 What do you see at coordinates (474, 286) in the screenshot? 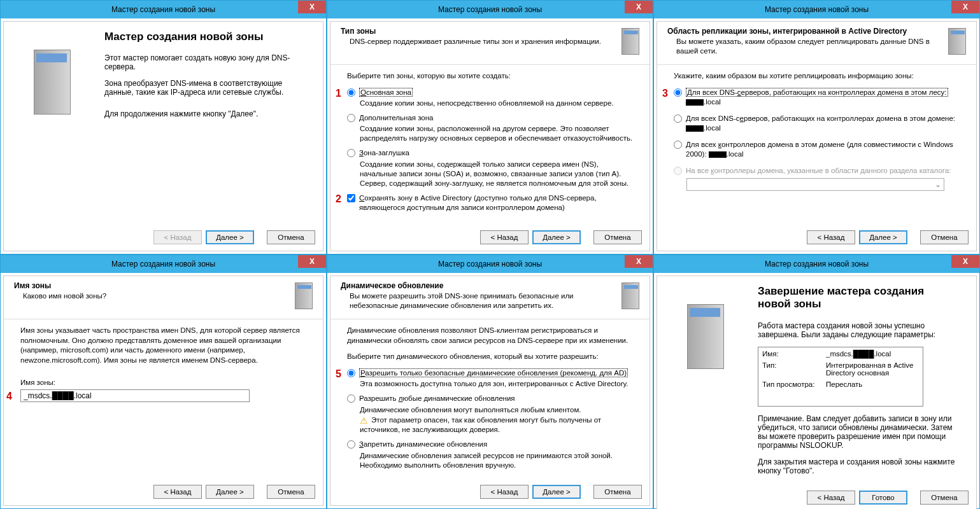
I see `page-title: Динамическое обновление` at bounding box center [474, 286].